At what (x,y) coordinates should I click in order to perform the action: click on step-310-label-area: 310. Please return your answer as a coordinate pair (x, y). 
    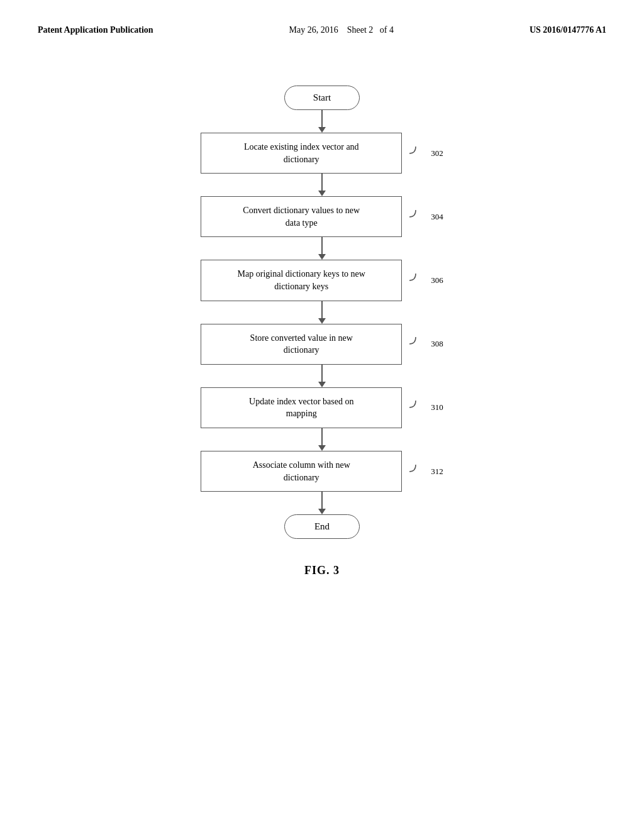
    Looking at the image, I should click on (425, 407).